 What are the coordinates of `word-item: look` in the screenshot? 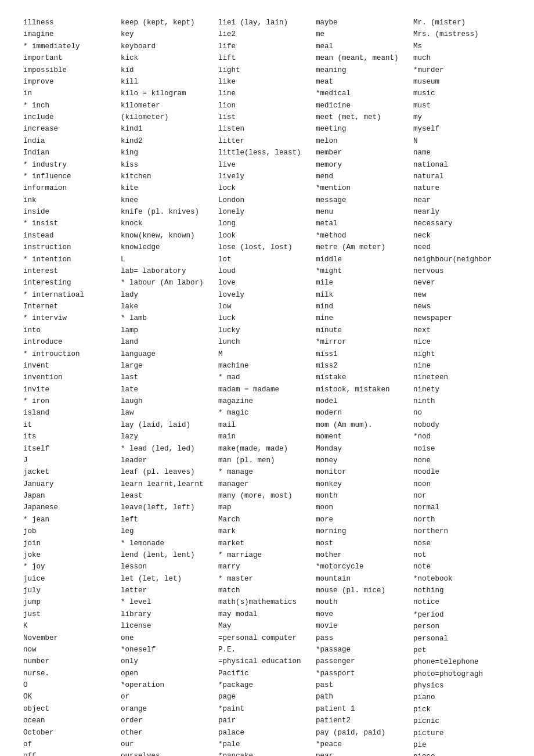 It's located at (267, 236).